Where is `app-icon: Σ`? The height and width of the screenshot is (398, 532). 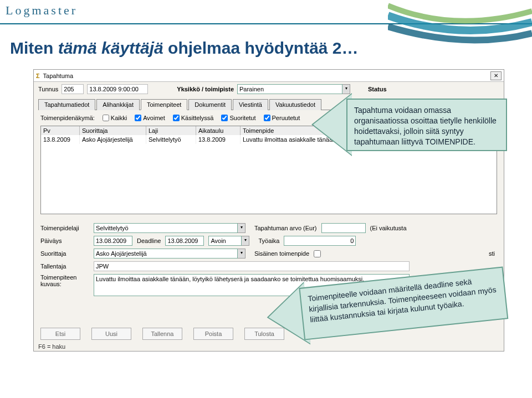 app-icon: Σ is located at coordinates (38, 76).